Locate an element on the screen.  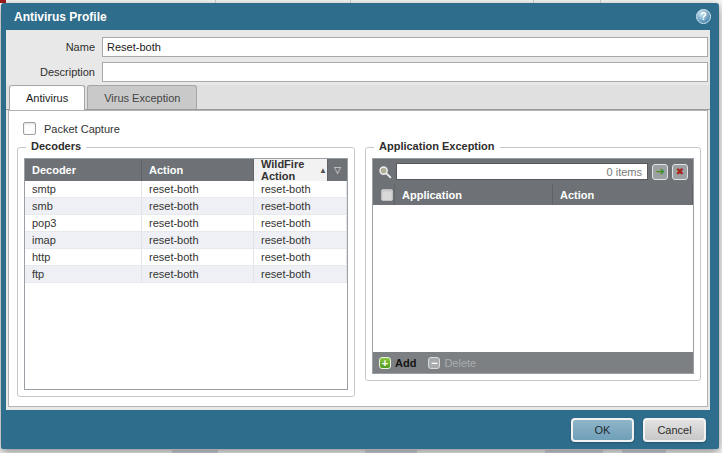
application-search-input is located at coordinates (502, 172).